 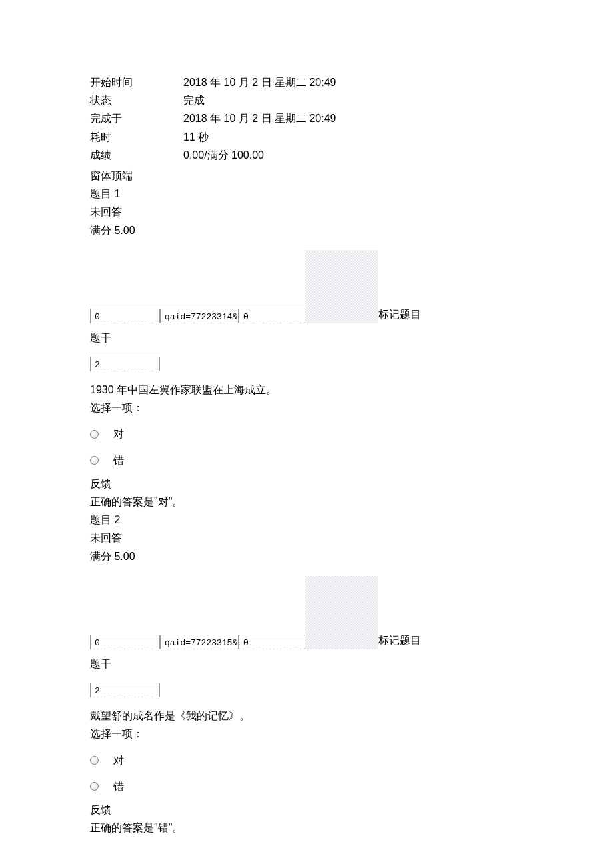 What do you see at coordinates (306, 408) in the screenshot?
I see `question-1-choose-prompt: 选择一项：` at bounding box center [306, 408].